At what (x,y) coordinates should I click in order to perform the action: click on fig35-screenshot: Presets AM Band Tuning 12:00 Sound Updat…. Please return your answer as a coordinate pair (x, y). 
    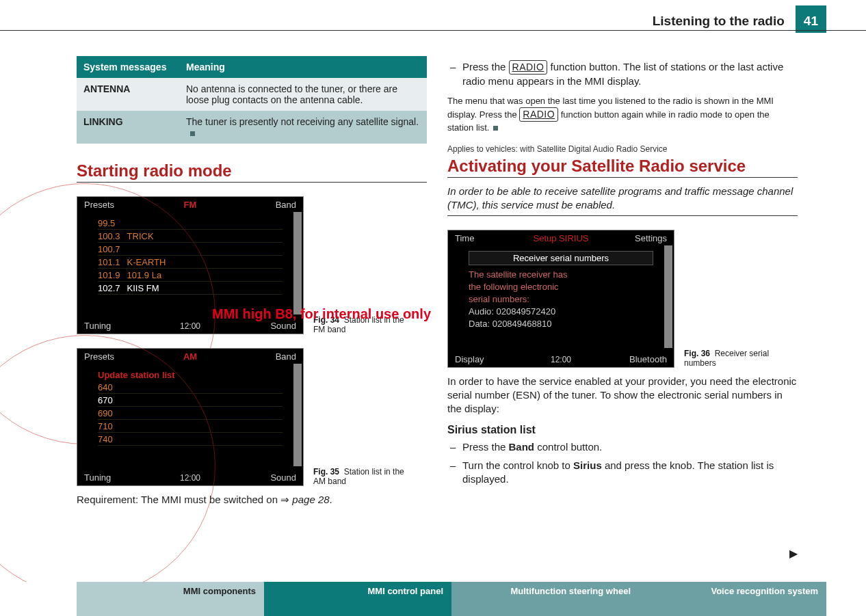
    Looking at the image, I should click on (190, 417).